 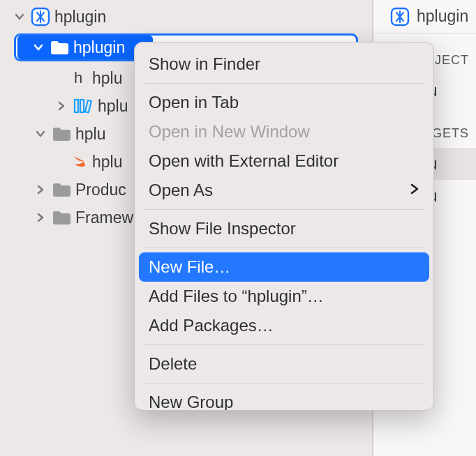 I want to click on header-file-icon: h, so click(x=79, y=78).